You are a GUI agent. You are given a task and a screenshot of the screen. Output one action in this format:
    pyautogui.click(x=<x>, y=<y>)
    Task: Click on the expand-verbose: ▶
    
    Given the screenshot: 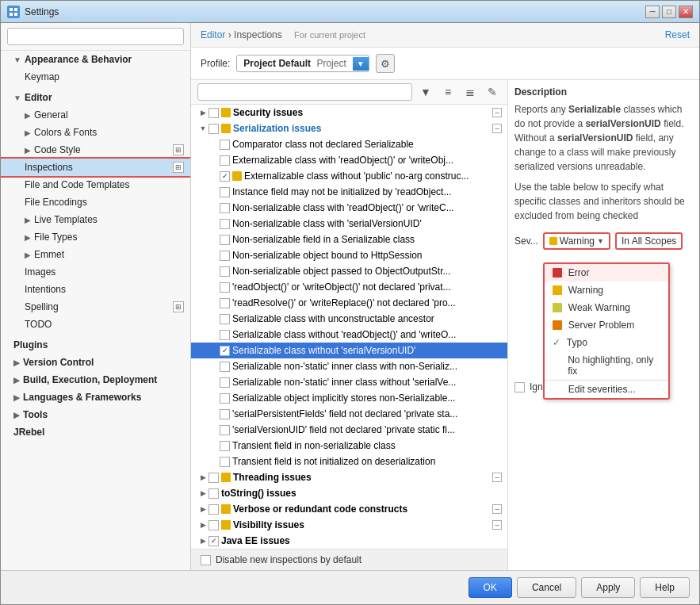 What is the action you would take?
    pyautogui.click(x=203, y=509)
    